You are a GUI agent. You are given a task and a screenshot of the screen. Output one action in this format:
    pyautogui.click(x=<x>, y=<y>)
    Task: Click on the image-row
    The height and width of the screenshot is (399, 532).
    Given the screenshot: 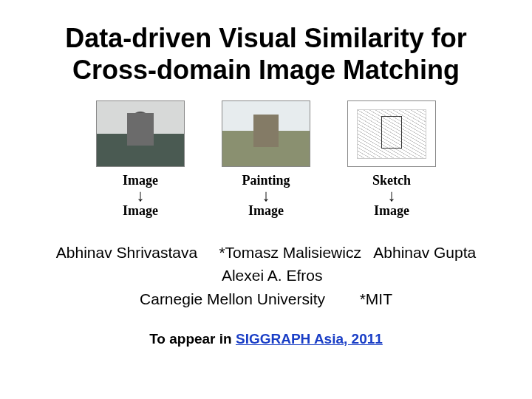 What is the action you would take?
    pyautogui.click(x=266, y=134)
    